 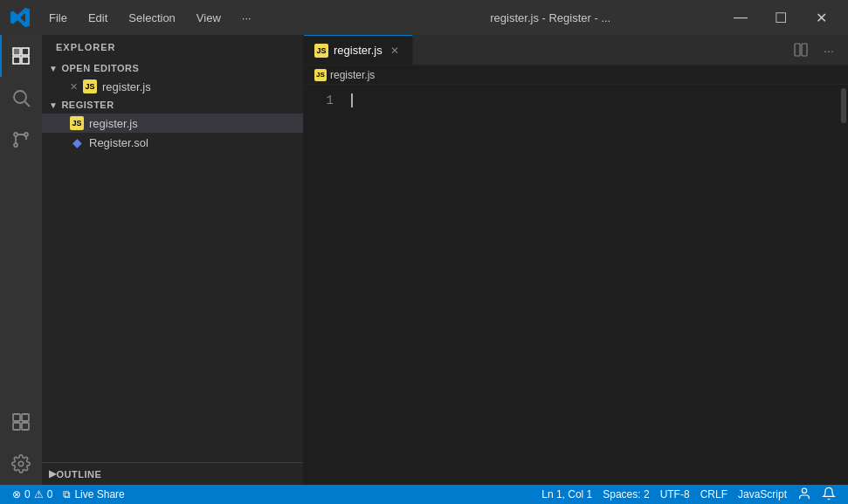 What do you see at coordinates (625, 494) in the screenshot?
I see `status-spaces: Spaces: 2` at bounding box center [625, 494].